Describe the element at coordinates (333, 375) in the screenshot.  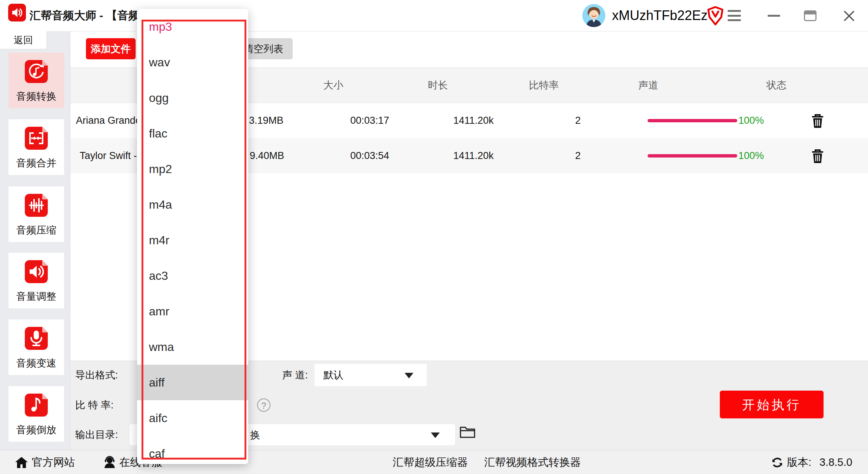
I see `channel-select-value: 默认` at that location.